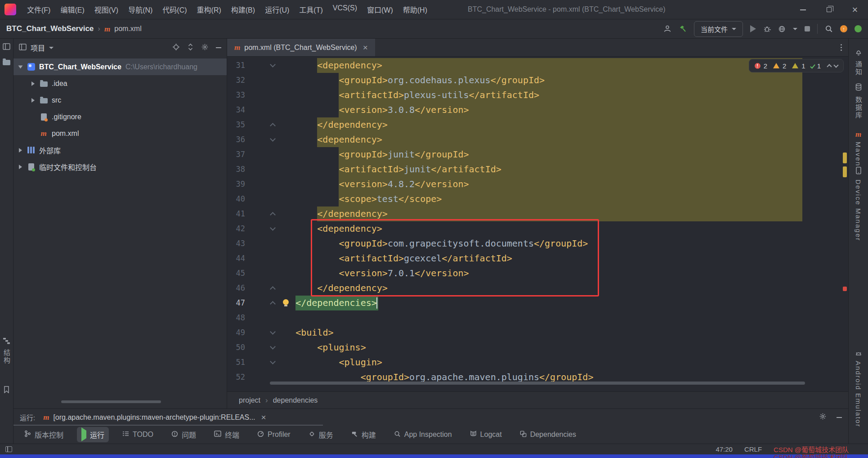  I want to click on line-number: 48, so click(236, 318).